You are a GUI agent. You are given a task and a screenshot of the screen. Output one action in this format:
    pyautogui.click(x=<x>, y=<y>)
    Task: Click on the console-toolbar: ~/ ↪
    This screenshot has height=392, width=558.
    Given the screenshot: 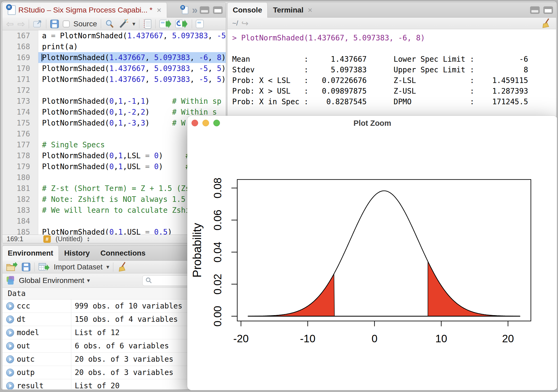 What is the action you would take?
    pyautogui.click(x=392, y=23)
    